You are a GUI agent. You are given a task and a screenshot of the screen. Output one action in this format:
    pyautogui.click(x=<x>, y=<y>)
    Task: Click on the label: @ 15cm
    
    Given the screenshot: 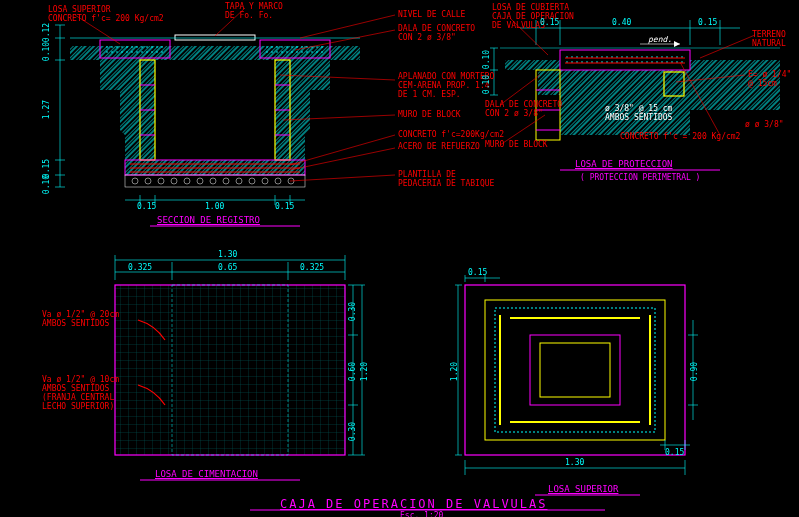 What is the action you would take?
    pyautogui.click(x=762, y=84)
    